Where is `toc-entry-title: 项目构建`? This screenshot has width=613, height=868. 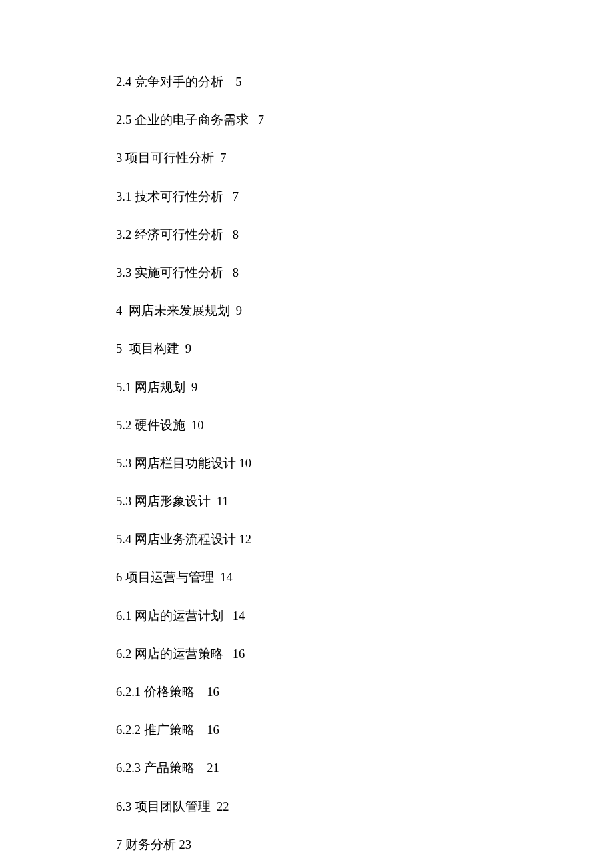
toc-entry-title: 项目构建 is located at coordinates (154, 349).